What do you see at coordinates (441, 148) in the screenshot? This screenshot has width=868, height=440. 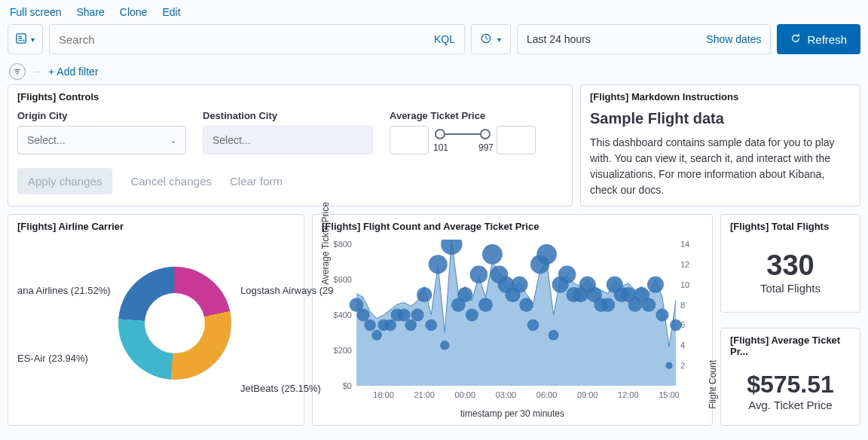 I see `slider-min-label: 101` at bounding box center [441, 148].